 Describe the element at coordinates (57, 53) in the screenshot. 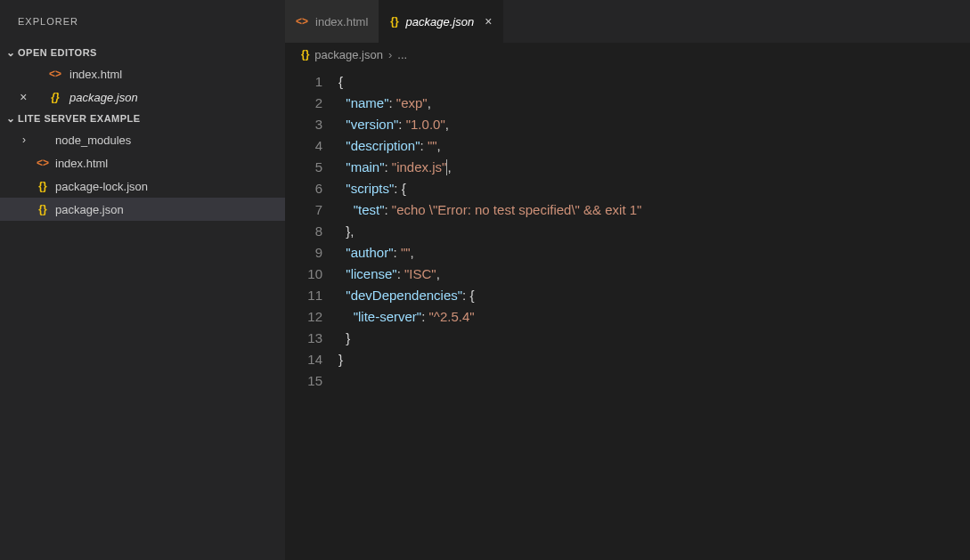

I see `open-editors-label: OPEN EDITORS` at that location.